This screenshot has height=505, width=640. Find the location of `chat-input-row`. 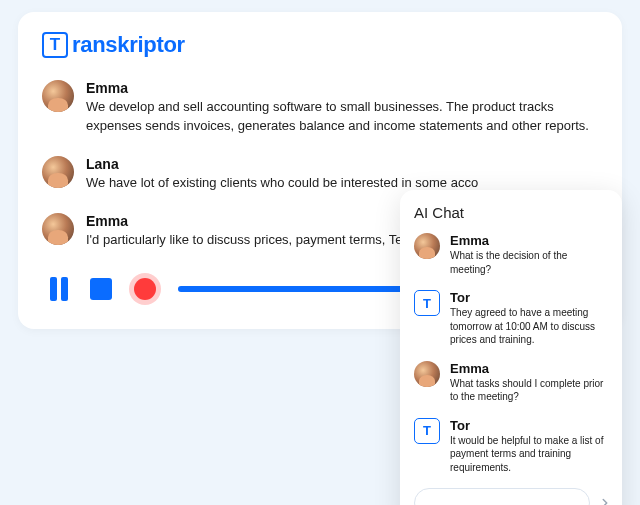

chat-input-row is located at coordinates (511, 496).